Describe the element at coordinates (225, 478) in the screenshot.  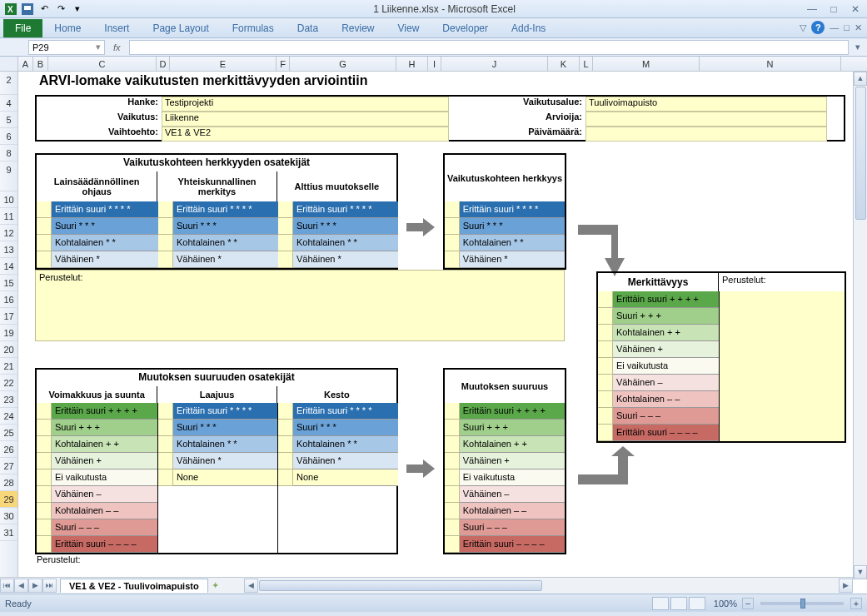
I see `scale-cell: None` at that location.